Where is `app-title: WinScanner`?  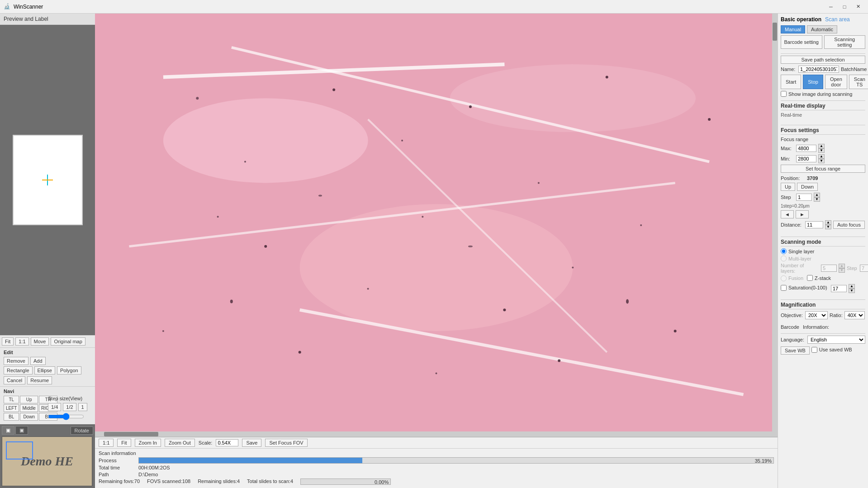
app-title: WinScanner is located at coordinates (28, 7).